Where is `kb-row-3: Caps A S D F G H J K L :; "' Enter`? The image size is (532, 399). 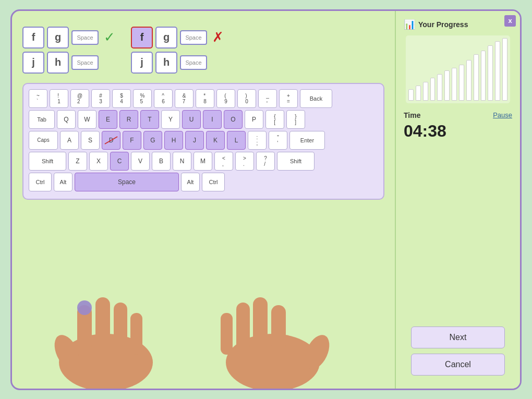
kb-row-3: Caps A S D F G H J K L :; "' Enter is located at coordinates (203, 140).